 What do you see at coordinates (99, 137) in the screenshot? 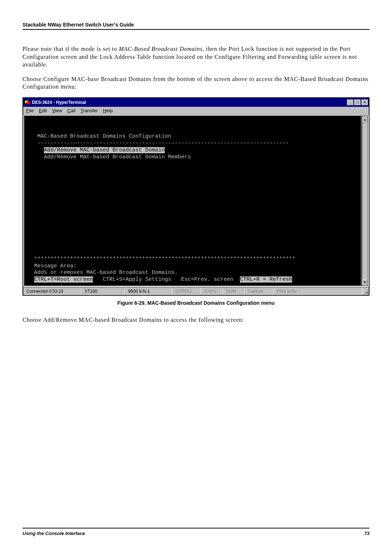
I see `term-heading: MAC-Based Broadcast Domains Configuratio…` at bounding box center [99, 137].